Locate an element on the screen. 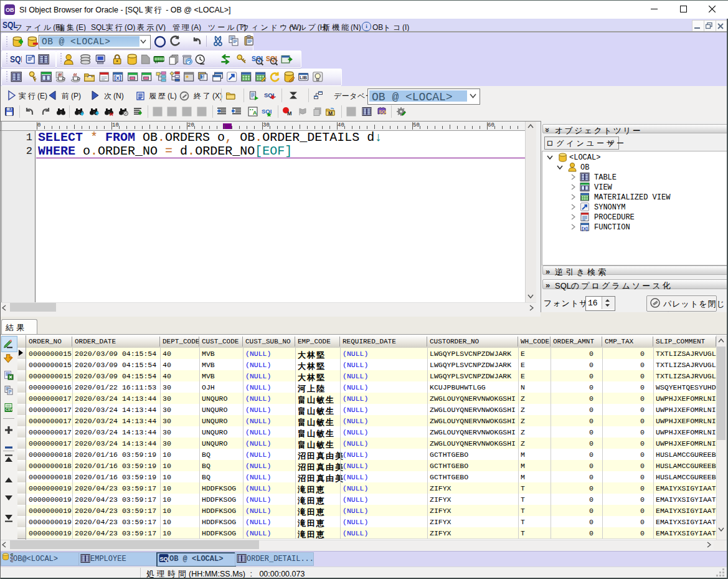  svg-text: R is located at coordinates (111, 114).